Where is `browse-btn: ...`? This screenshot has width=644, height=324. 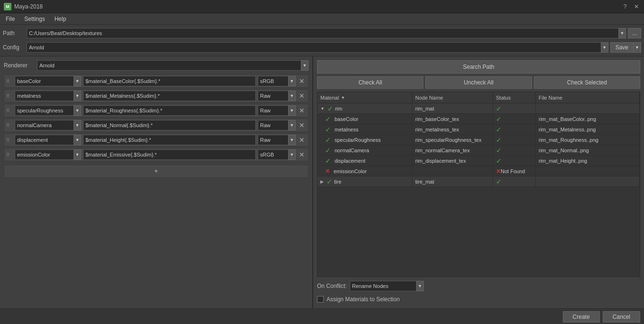
browse-btn: ... is located at coordinates (635, 33).